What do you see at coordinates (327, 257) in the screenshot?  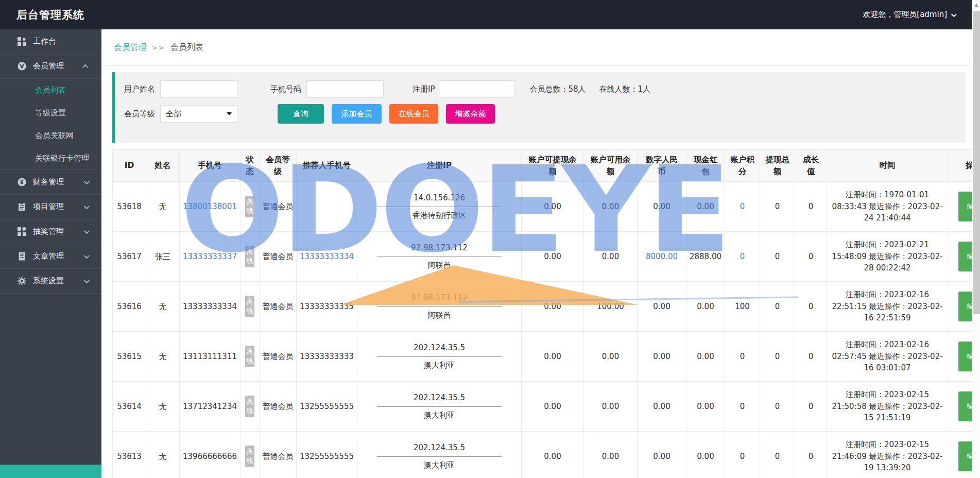 I see `referrer-phone: 13333333334` at bounding box center [327, 257].